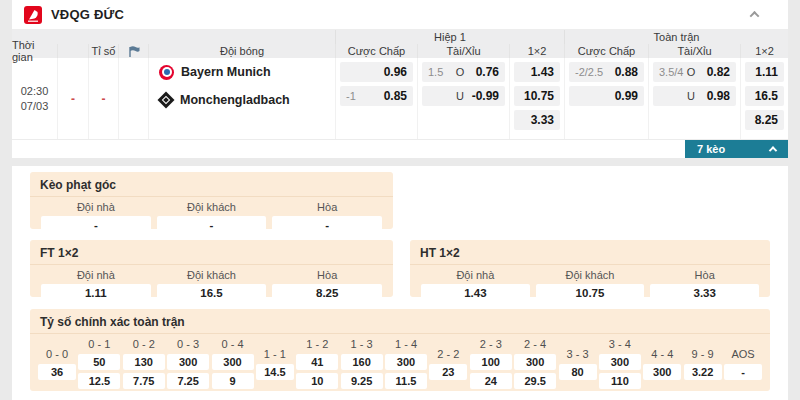 This screenshot has height=400, width=800. What do you see at coordinates (99, 362) in the screenshot?
I see `score-odds-chip: 50` at bounding box center [99, 362].